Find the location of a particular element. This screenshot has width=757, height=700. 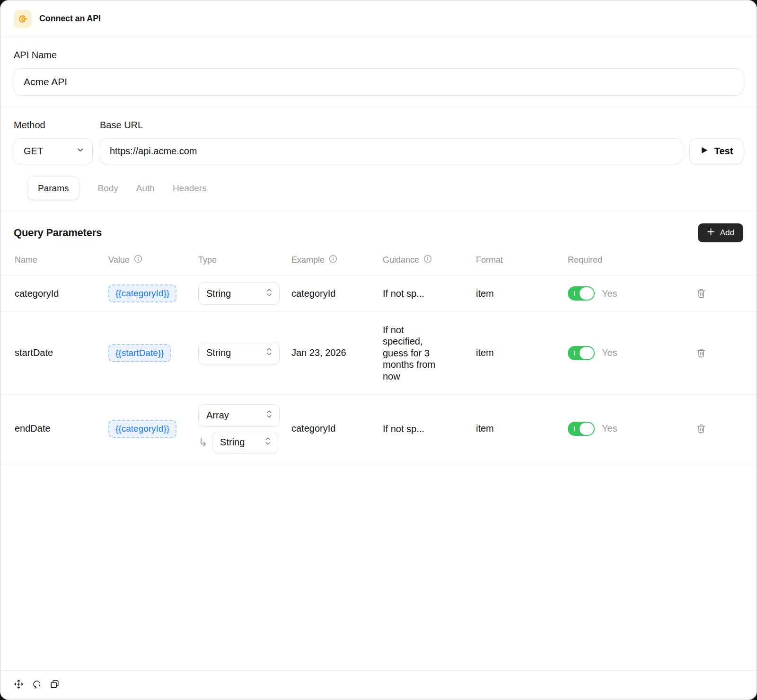

table-row: endDate {{categoryId}} Array ↳ String is located at coordinates (378, 430).